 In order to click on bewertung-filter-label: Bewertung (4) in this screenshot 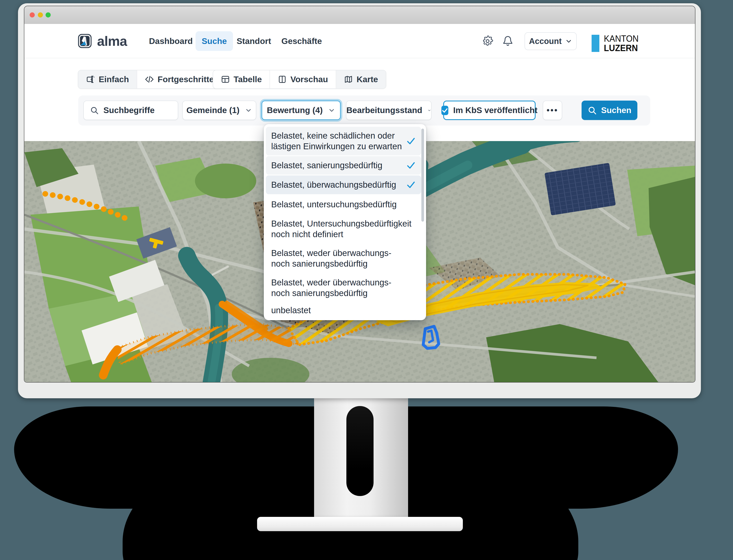, I will do `click(295, 110)`.